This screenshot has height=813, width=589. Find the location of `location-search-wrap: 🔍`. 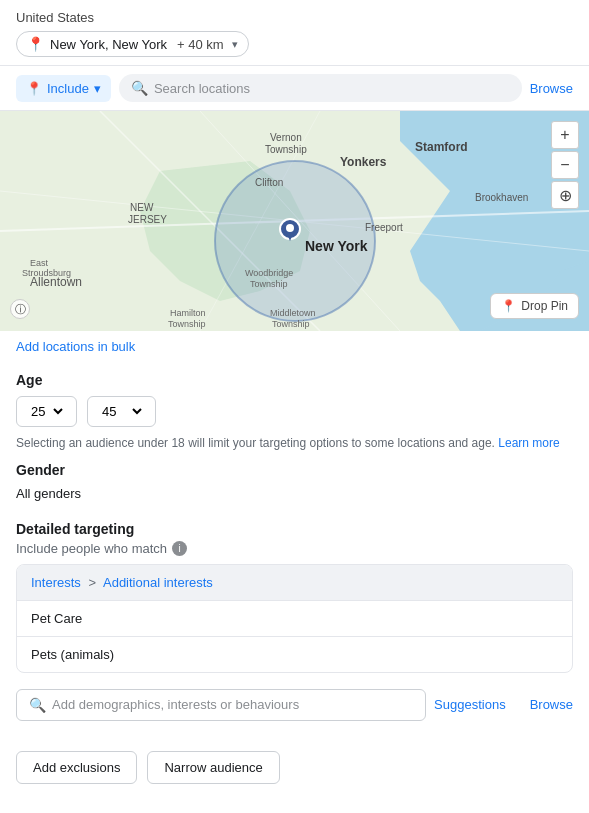

location-search-wrap: 🔍 is located at coordinates (320, 88).